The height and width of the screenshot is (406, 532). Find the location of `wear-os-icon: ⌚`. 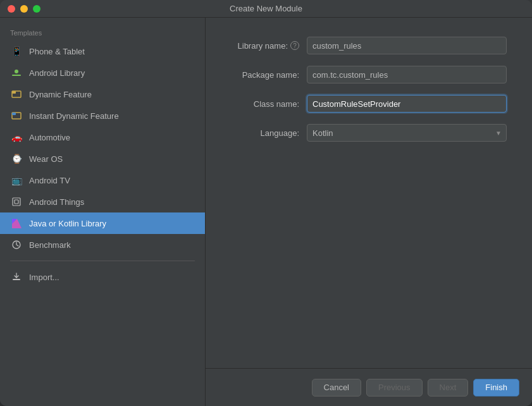

wear-os-icon: ⌚ is located at coordinates (16, 159).